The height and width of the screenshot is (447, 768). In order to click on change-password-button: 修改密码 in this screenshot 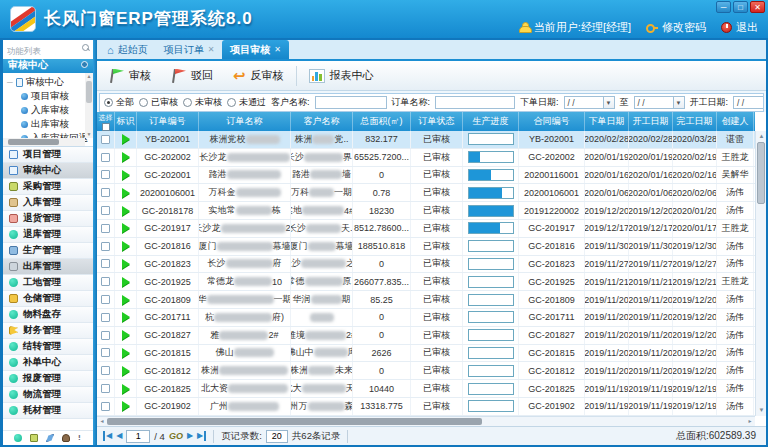, I will do `click(676, 28)`.